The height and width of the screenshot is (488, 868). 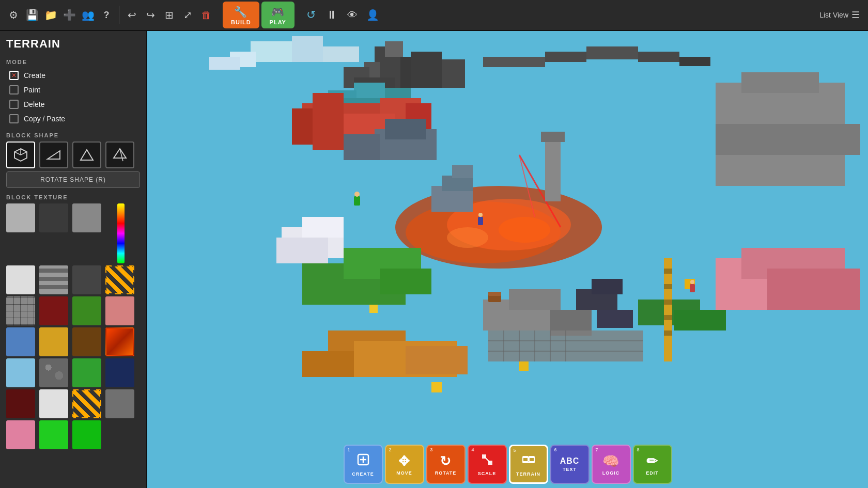 What do you see at coordinates (404, 473) in the screenshot?
I see `move-tool-label: MOVE` at bounding box center [404, 473].